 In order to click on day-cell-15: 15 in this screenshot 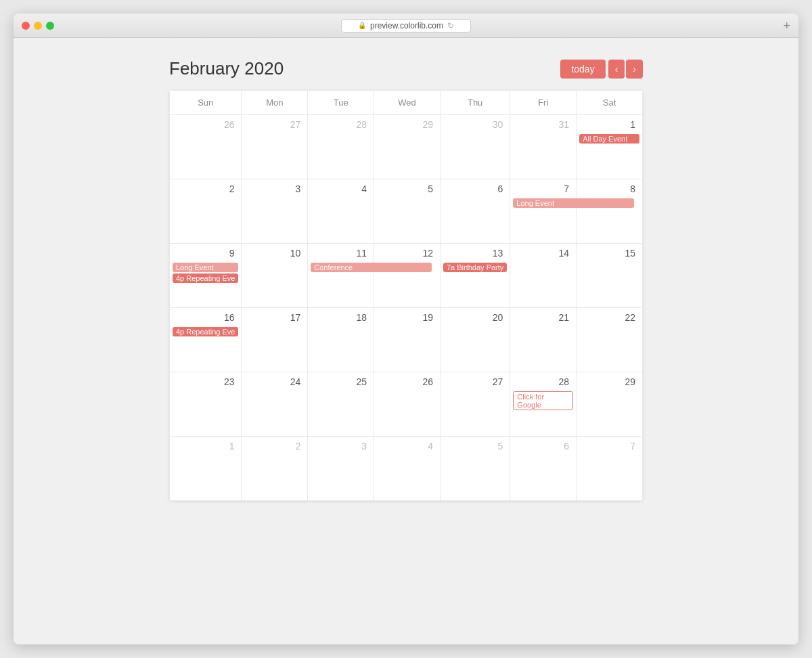, I will do `click(610, 276)`.